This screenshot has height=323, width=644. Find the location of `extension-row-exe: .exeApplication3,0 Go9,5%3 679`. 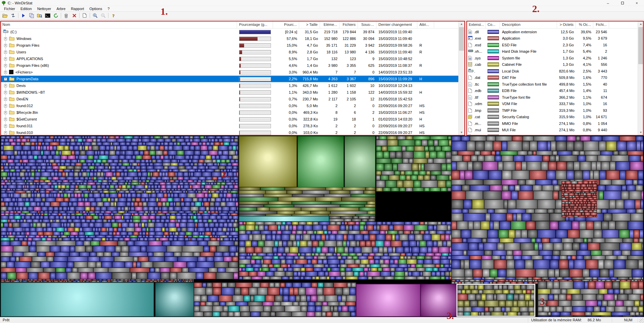

extension-row-exe: .exeApplication3,0 Go9,5%3 679 is located at coordinates (555, 39).